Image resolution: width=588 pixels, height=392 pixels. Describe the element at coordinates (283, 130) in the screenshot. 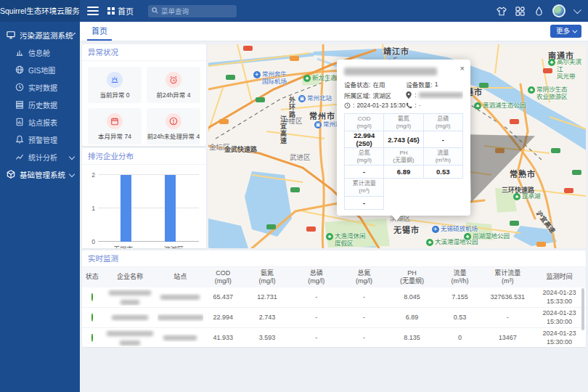

I see `map-road-label: 江宜高速` at that location.